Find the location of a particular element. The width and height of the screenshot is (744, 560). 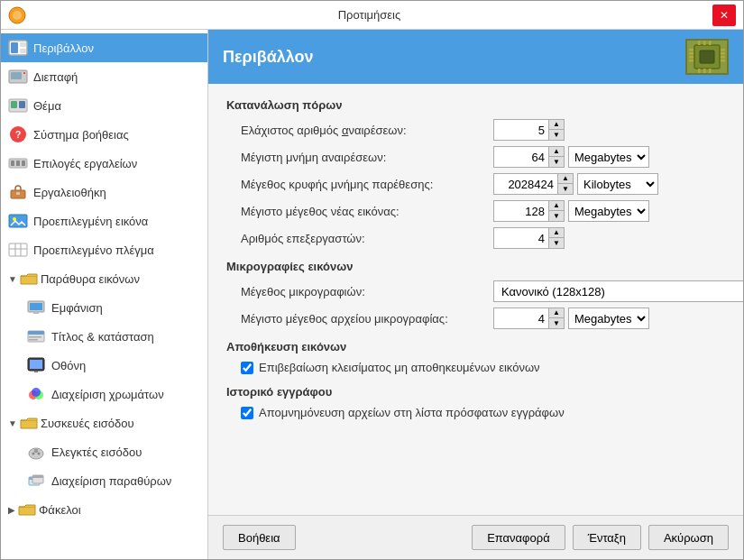

title-bar-left is located at coordinates (17, 15).